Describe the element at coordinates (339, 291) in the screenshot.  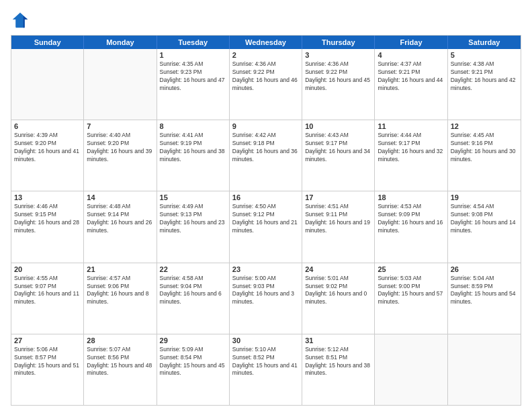
I see `day-info: Sunrise: 5:01 AM Sunset: 9:02 PM Dayligh…` at that location.